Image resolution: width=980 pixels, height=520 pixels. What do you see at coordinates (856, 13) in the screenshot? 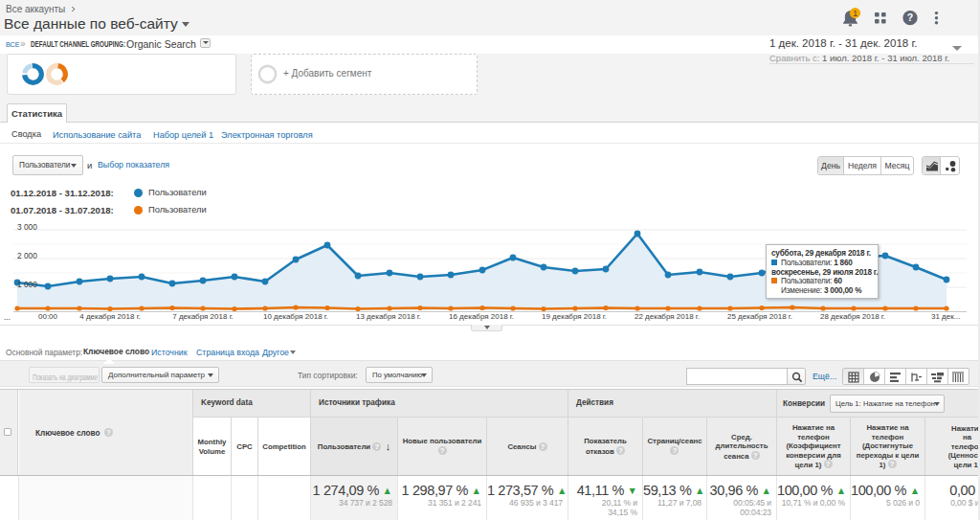
I see `svg-text: 1` at bounding box center [856, 13].